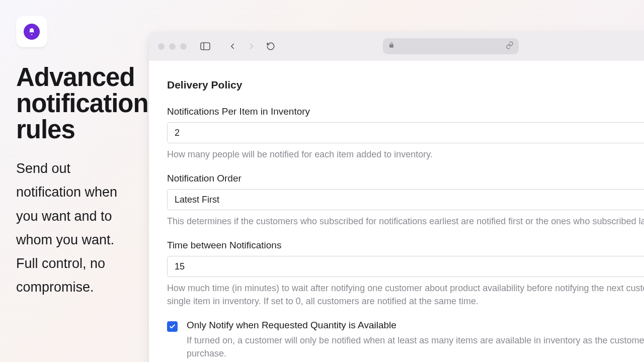 The height and width of the screenshot is (362, 644). What do you see at coordinates (410, 266) in the screenshot?
I see `interval-input` at bounding box center [410, 266].